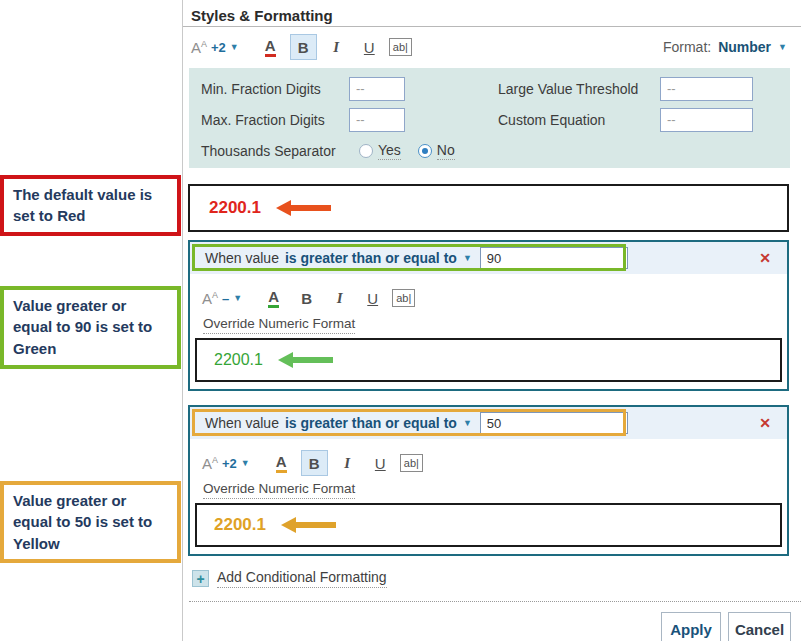  Describe the element at coordinates (302, 578) in the screenshot. I see `add-conditional-formatting-label: Add Conditional Formatting` at that location.